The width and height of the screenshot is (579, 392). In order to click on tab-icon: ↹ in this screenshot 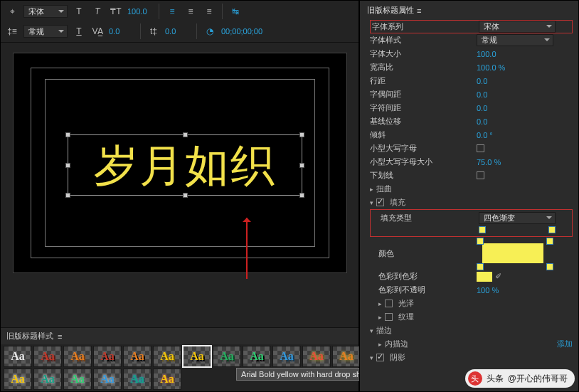, I will do `click(235, 11)`.